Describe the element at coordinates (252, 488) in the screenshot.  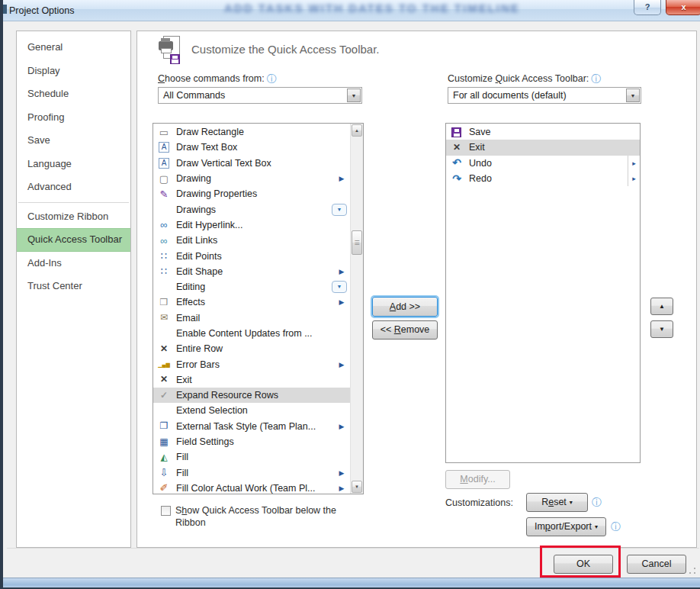
I see `command-item: ✐Fill Color Actual Work (Team Pl...▶` at that location.